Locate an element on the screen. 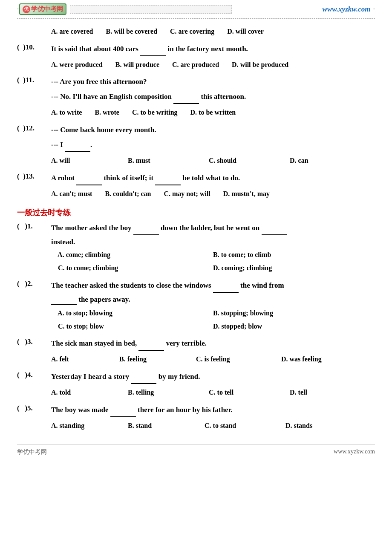  q12-subtext: --- I . is located at coordinates (213, 146).